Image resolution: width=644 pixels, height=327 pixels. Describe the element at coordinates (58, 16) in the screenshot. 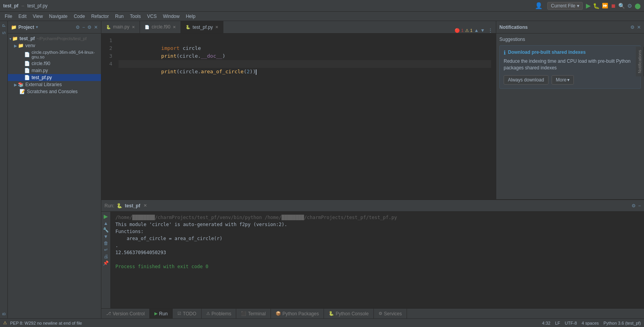

I see `menu-navigate: Navigate` at that location.